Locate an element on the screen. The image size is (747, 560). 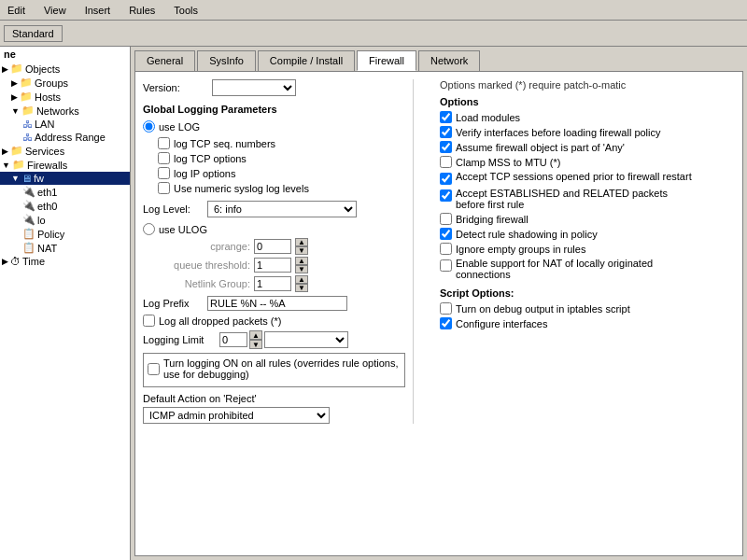
turn-on-debug-check is located at coordinates (446, 308).